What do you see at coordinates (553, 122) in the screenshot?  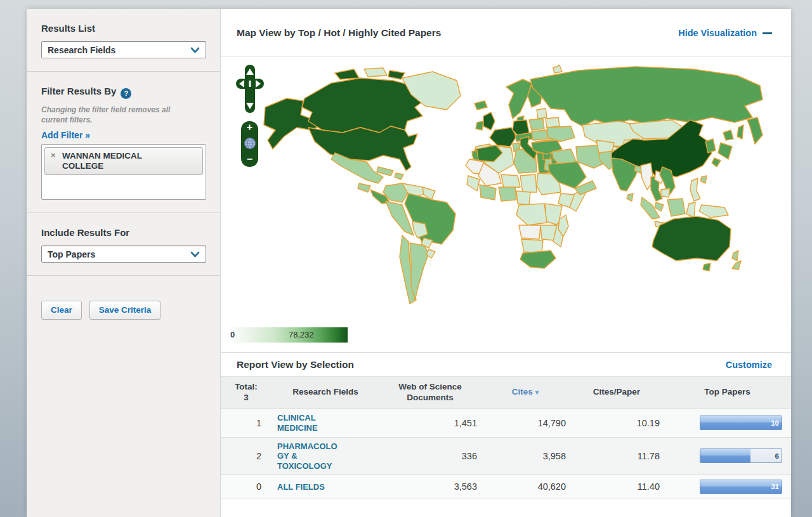 I see `map-country-belarus` at bounding box center [553, 122].